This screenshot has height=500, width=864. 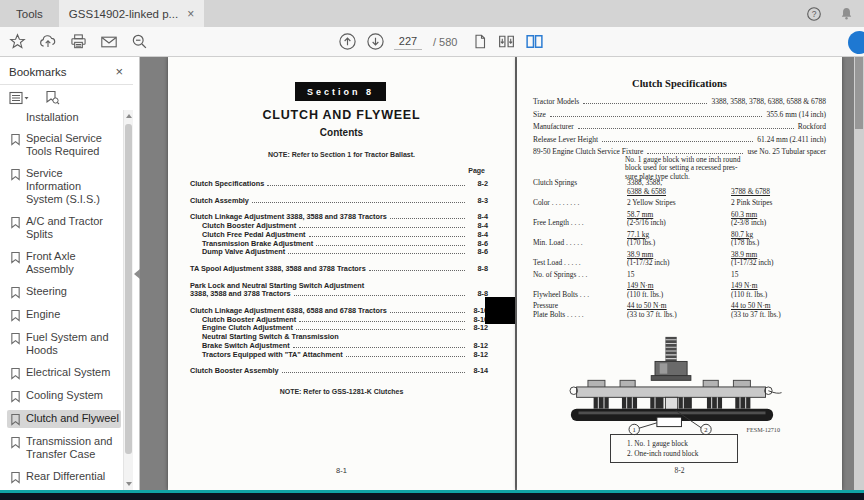 What do you see at coordinates (190, 14) in the screenshot?
I see `tab-close-icon: ×` at bounding box center [190, 14].